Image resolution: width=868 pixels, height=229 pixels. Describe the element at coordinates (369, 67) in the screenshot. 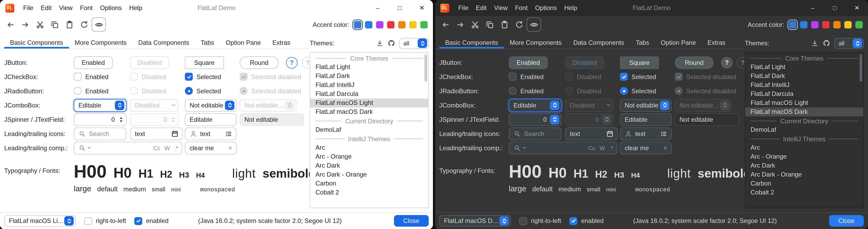

I see `theme-item: FlatLaf Light` at that location.